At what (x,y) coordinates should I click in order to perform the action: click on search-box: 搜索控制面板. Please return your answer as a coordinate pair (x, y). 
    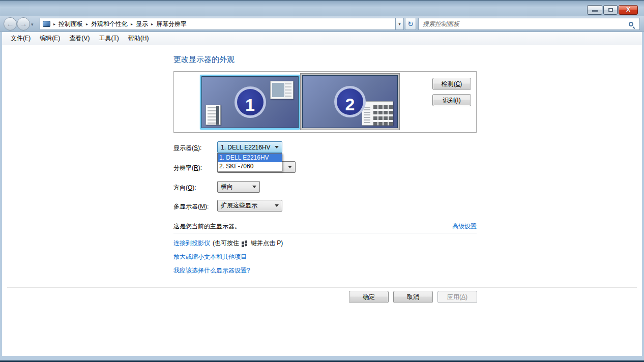
    Looking at the image, I should click on (529, 24).